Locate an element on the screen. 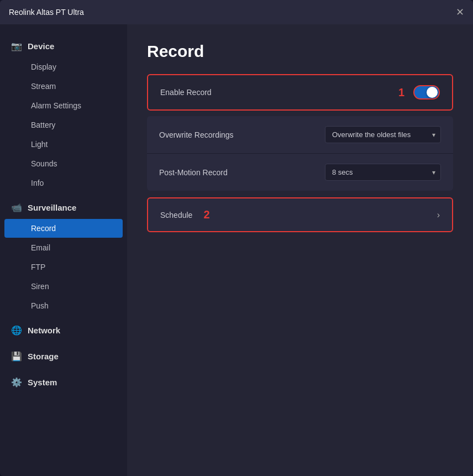 This screenshot has width=473, height=476. post-motion-select: 8 secs 15 secs 30 secs 60 secs is located at coordinates (383, 172).